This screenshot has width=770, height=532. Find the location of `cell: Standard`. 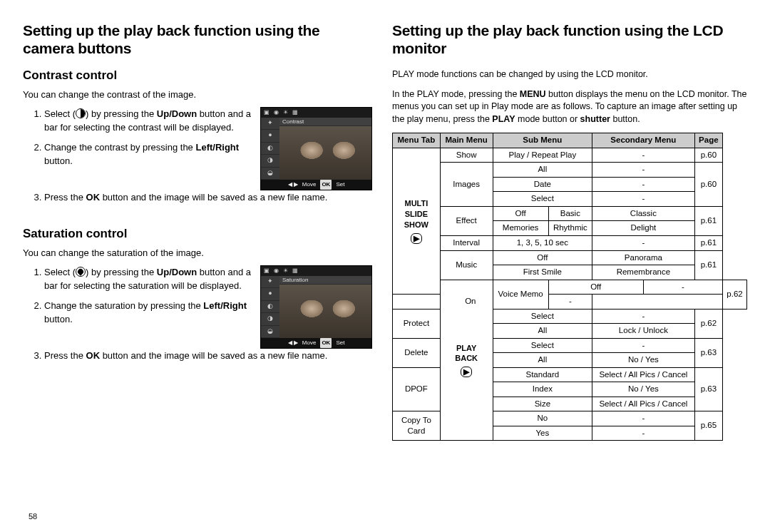

cell: Standard is located at coordinates (543, 375).